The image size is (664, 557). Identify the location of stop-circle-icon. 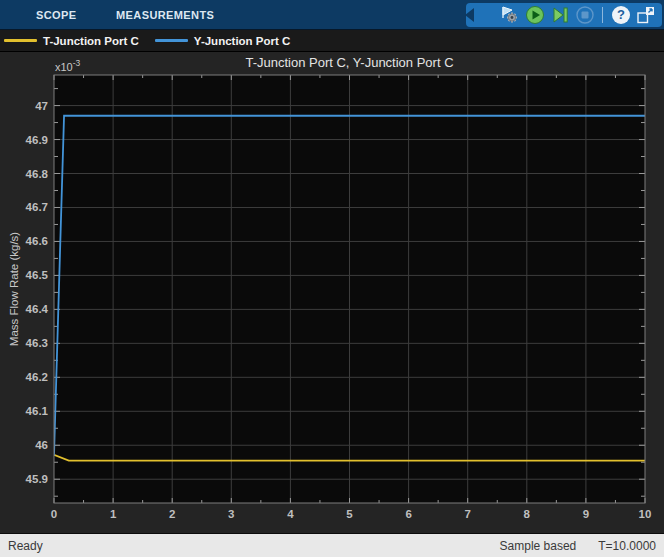
(585, 15).